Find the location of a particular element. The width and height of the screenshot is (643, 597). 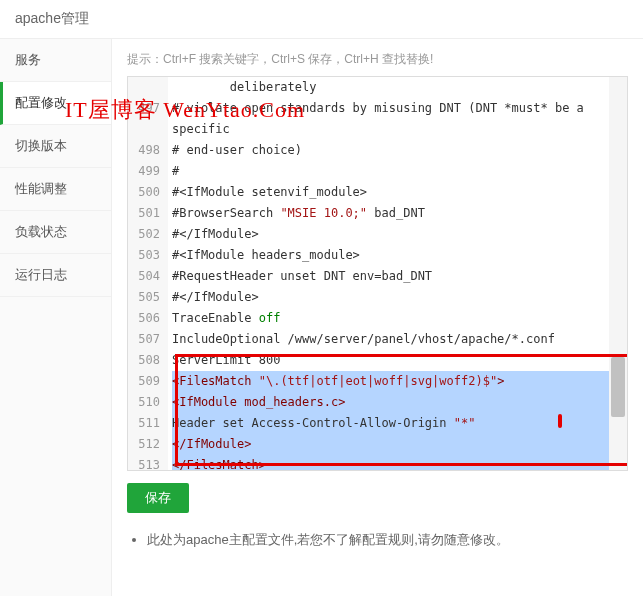

code-line: TraceEnable off is located at coordinates (400, 318).